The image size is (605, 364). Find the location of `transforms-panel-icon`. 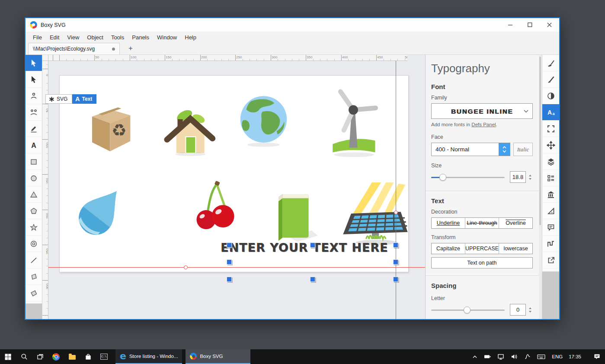

transforms-panel-icon is located at coordinates (551, 145).